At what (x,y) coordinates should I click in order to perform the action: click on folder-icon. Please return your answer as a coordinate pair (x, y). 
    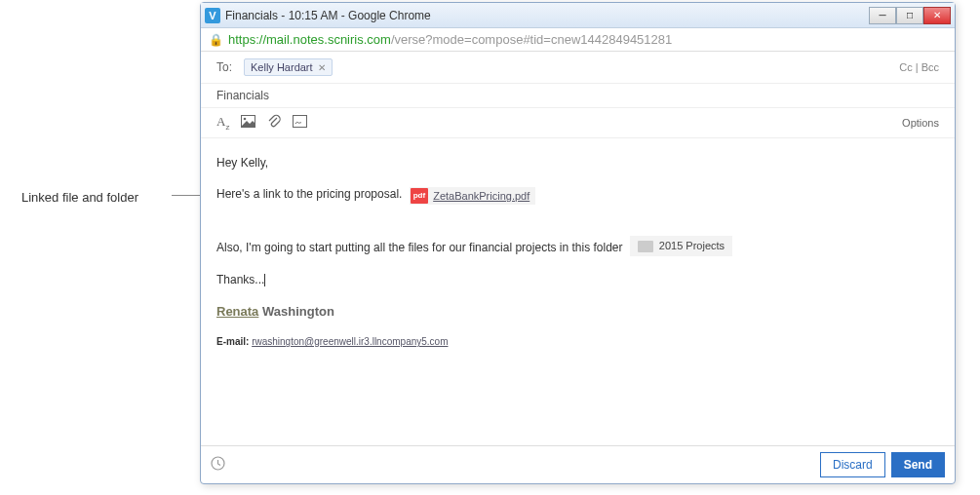
    Looking at the image, I should click on (646, 247).